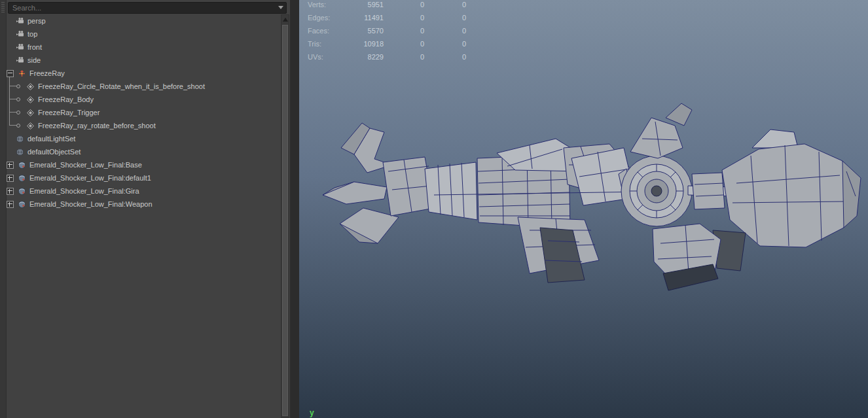 The image size is (868, 418). I want to click on hud-stat-label: UVs:, so click(327, 58).